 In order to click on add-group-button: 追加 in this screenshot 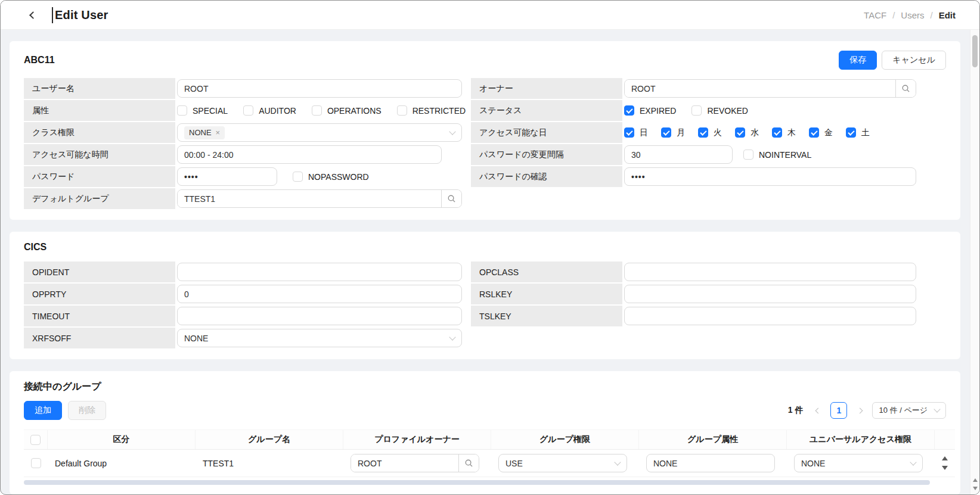, I will do `click(43, 410)`.